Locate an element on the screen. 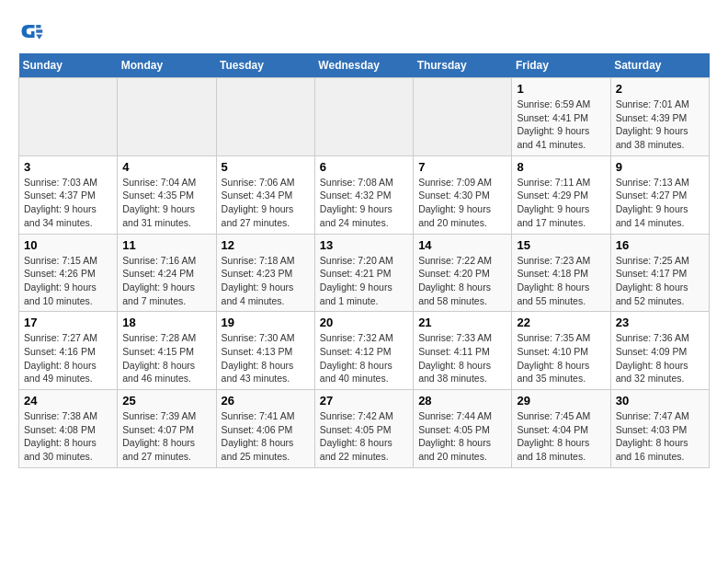 This screenshot has height=563, width=728. calendar-cell: 22Sunrise: 7:35 AM Sunset: 4:10 PM Dayli… is located at coordinates (561, 351).